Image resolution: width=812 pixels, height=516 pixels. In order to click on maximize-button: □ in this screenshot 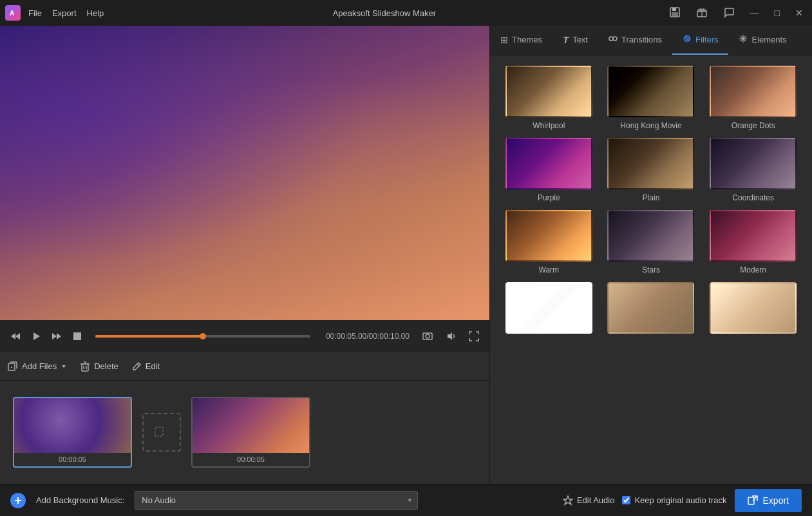, I will do `click(777, 13)`.